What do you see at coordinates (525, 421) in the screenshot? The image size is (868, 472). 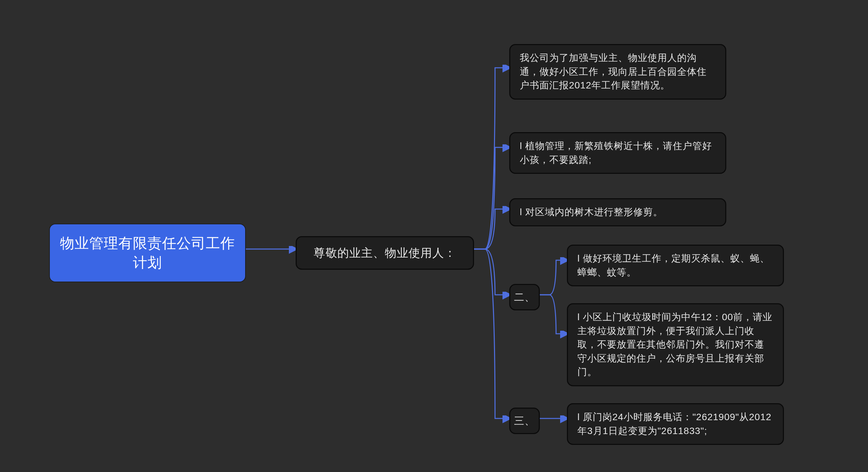 I see `group3-node: 三、` at bounding box center [525, 421].